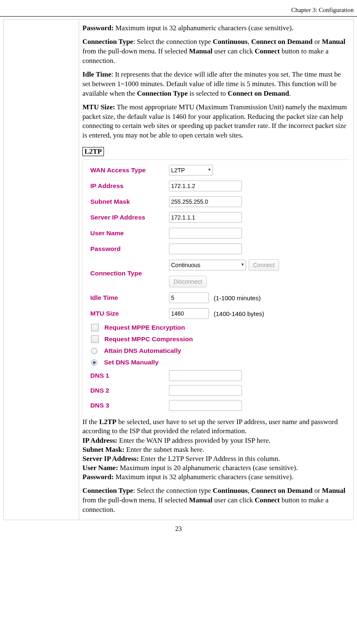 The width and height of the screenshot is (357, 644). What do you see at coordinates (322, 10) in the screenshot?
I see `chapter-title: Chapter 3: Configuration` at bounding box center [322, 10].